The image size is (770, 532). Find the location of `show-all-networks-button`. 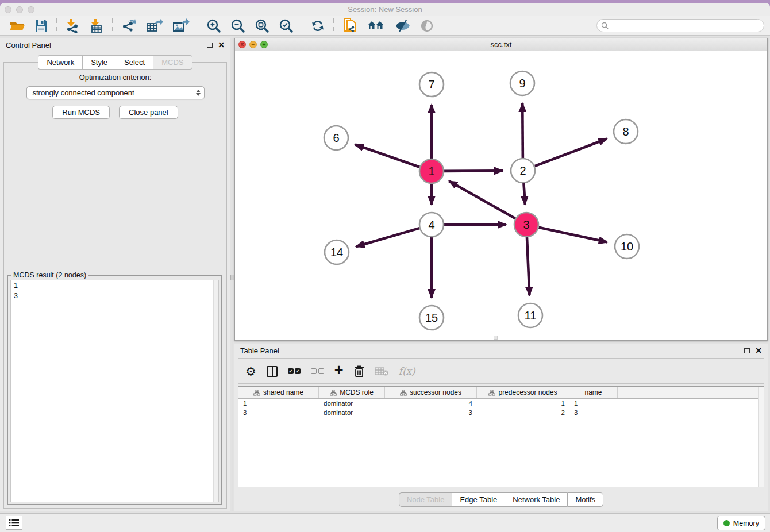

show-all-networks-button is located at coordinates (376, 26).